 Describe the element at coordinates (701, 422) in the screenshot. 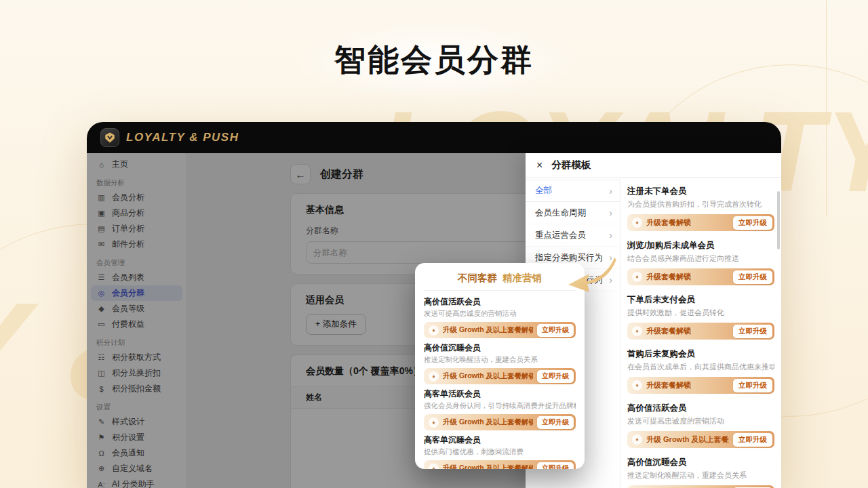

I see `template-description: 发送可提高忠诚度的营销活动` at that location.